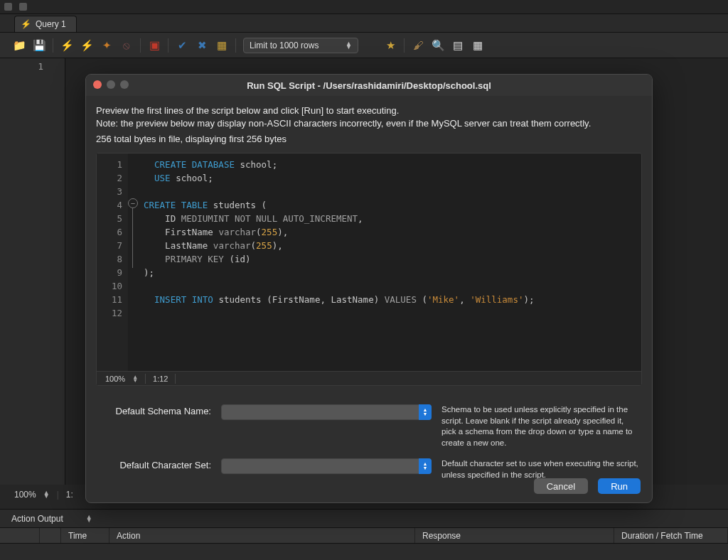 The image size is (728, 560). I want to click on cancel-label: Cancel, so click(561, 486).